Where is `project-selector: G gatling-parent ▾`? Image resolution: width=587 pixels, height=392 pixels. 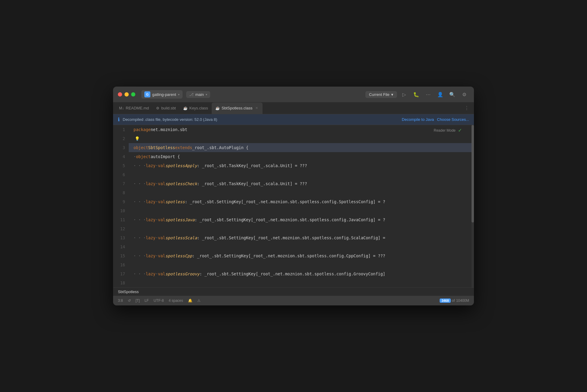 project-selector: G gatling-parent ▾ is located at coordinates (162, 94).